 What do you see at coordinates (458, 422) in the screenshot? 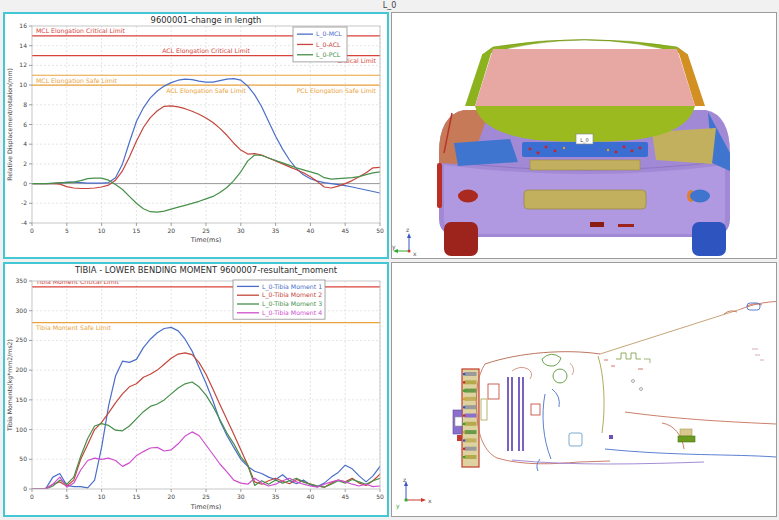
I see `barrier-load-cell-window` at bounding box center [458, 422].